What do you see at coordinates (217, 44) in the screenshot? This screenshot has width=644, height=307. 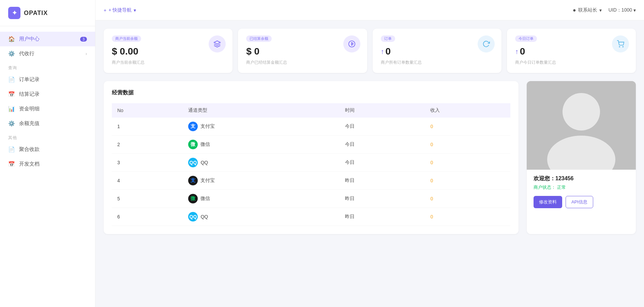 I see `layers-icon` at bounding box center [217, 44].